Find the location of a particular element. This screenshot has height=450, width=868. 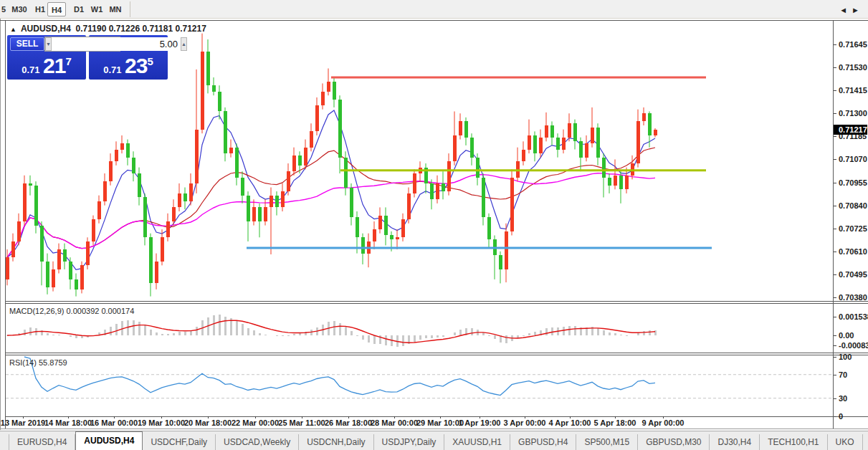

chart-tab-sp500-m15: SP500,M15 is located at coordinates (607, 442).